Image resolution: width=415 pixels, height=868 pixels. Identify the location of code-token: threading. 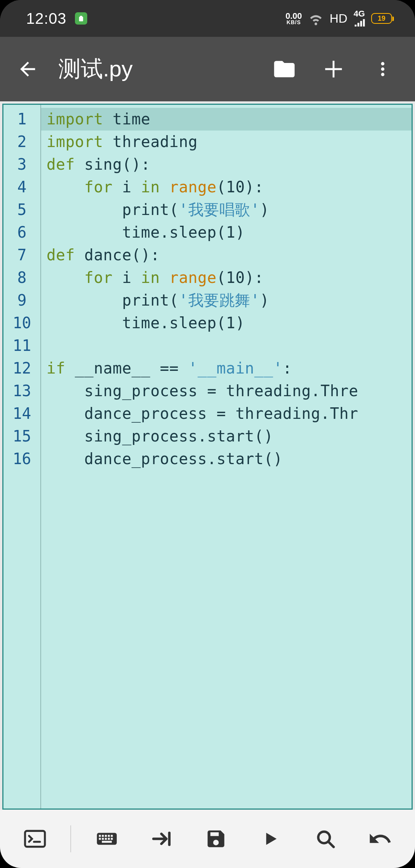
(151, 142).